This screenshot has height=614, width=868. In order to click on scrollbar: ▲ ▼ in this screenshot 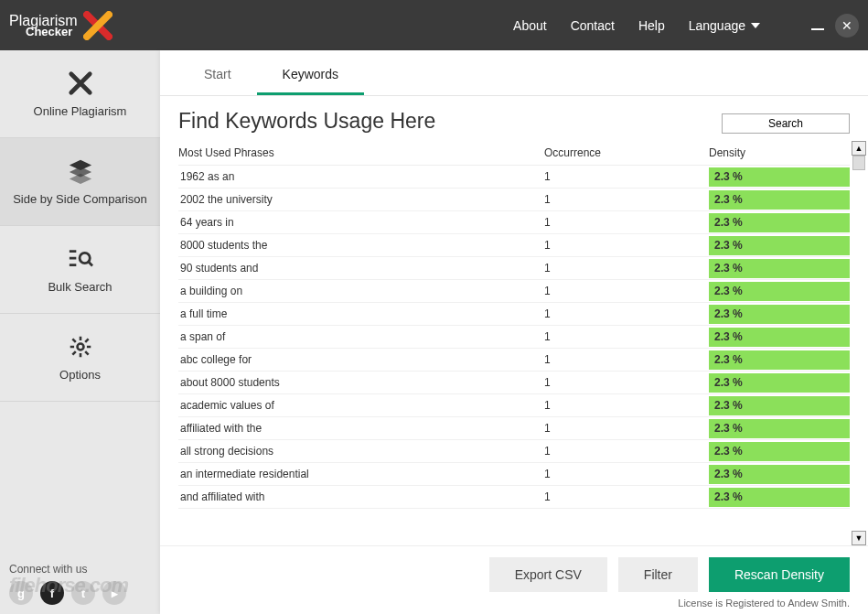, I will do `click(859, 343)`.